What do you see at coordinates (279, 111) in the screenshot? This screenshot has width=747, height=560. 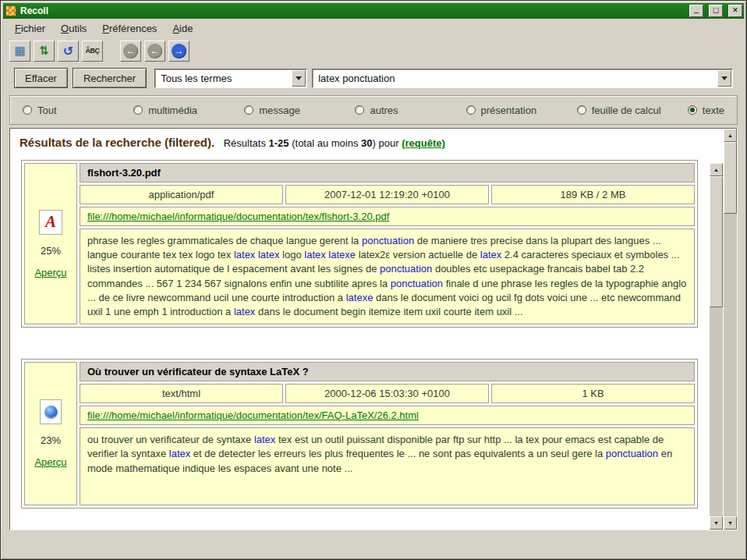 I see `radio-label: message` at bounding box center [279, 111].